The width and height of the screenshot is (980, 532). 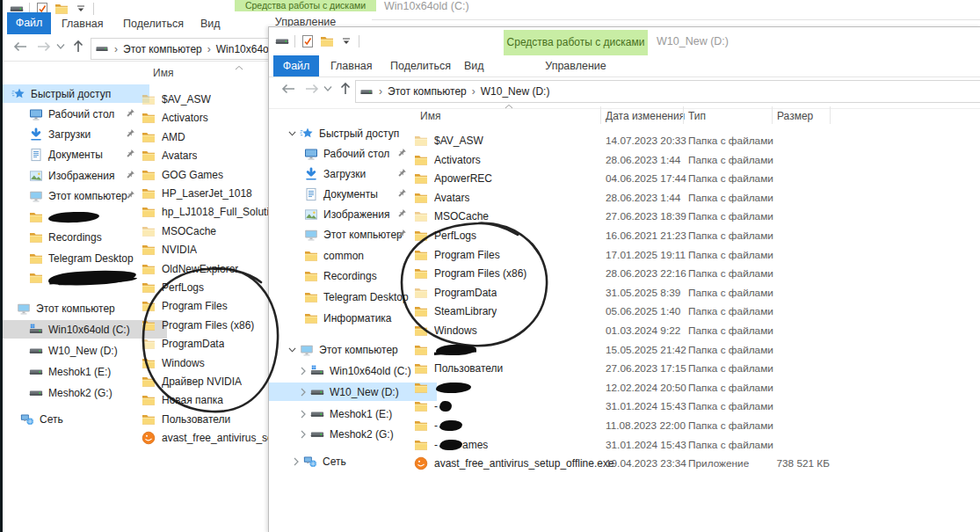 What do you see at coordinates (130, 174) in the screenshot?
I see `pin-icon` at bounding box center [130, 174].